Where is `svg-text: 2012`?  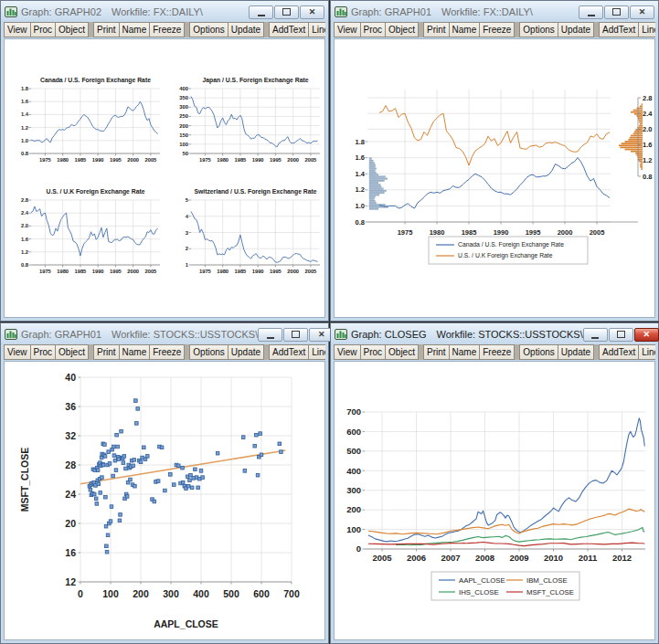
svg-text: 2012 is located at coordinates (622, 557).